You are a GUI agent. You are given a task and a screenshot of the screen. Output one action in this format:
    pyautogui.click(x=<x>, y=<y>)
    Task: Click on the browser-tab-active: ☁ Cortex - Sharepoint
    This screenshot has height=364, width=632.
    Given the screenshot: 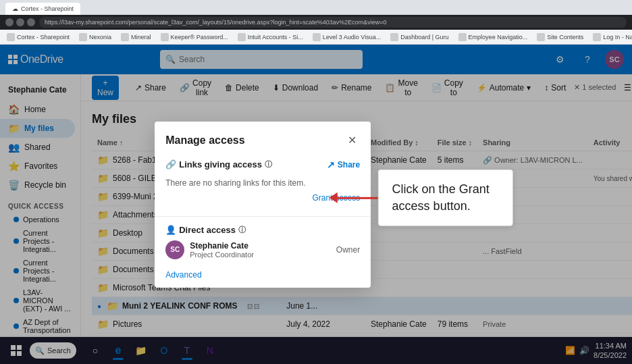 What is the action you would take?
    pyautogui.click(x=43, y=9)
    